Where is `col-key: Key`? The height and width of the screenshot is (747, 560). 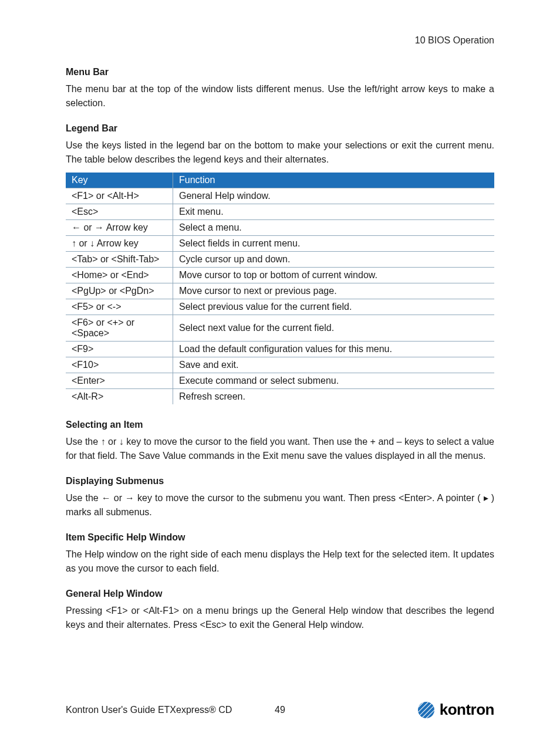 col-key: Key is located at coordinates (120, 181).